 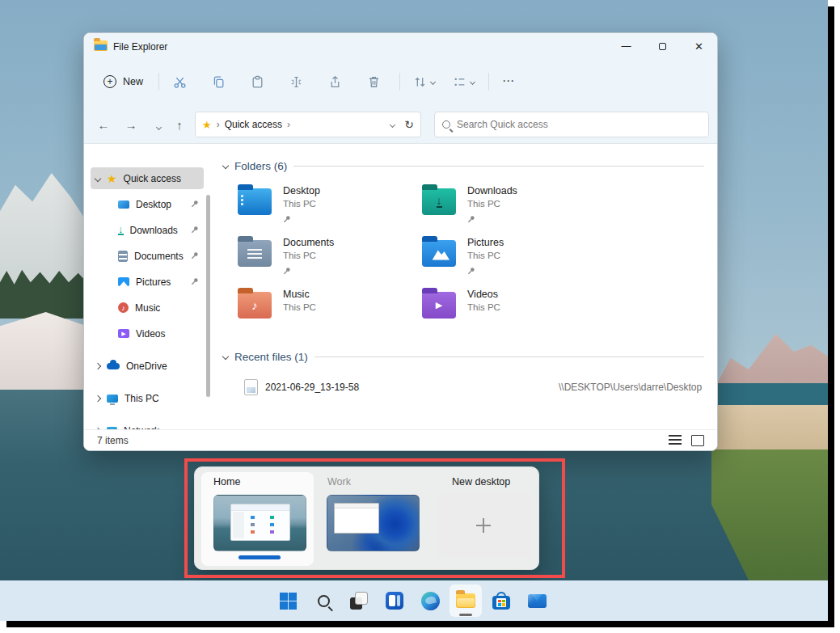 What do you see at coordinates (179, 82) in the screenshot?
I see `cut-button` at bounding box center [179, 82].